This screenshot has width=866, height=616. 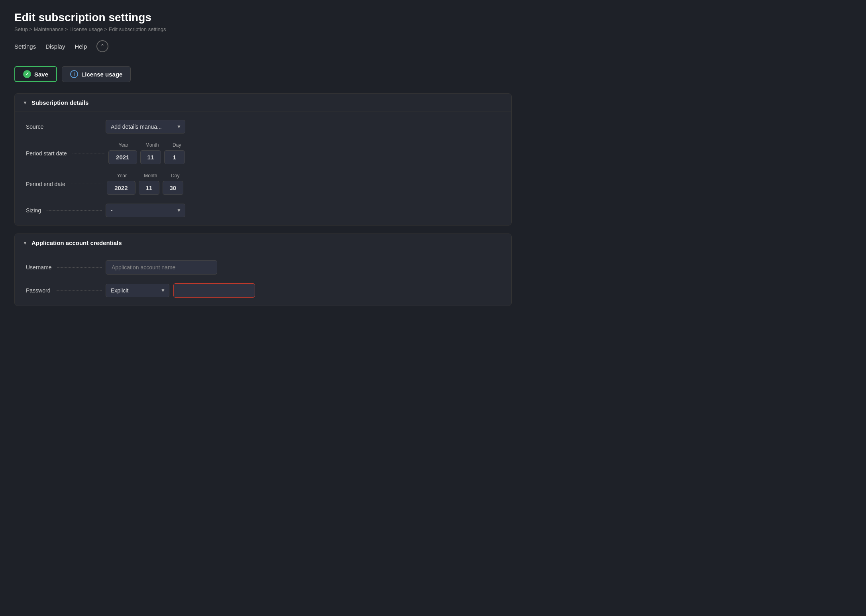 What do you see at coordinates (27, 74) in the screenshot?
I see `save-check-icon: ✓` at bounding box center [27, 74].